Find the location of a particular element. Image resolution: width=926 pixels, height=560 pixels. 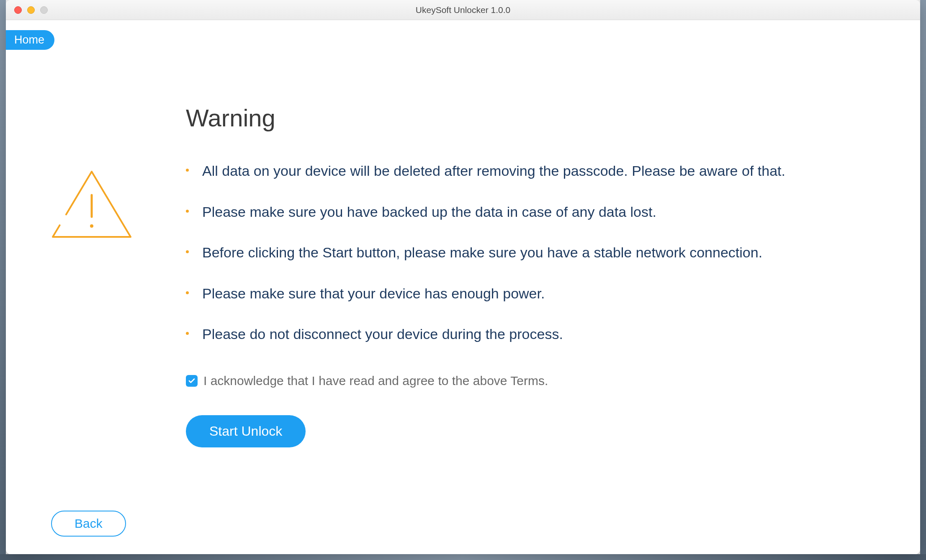

list-item: Please do not disconnect your device dur… is located at coordinates (536, 334).